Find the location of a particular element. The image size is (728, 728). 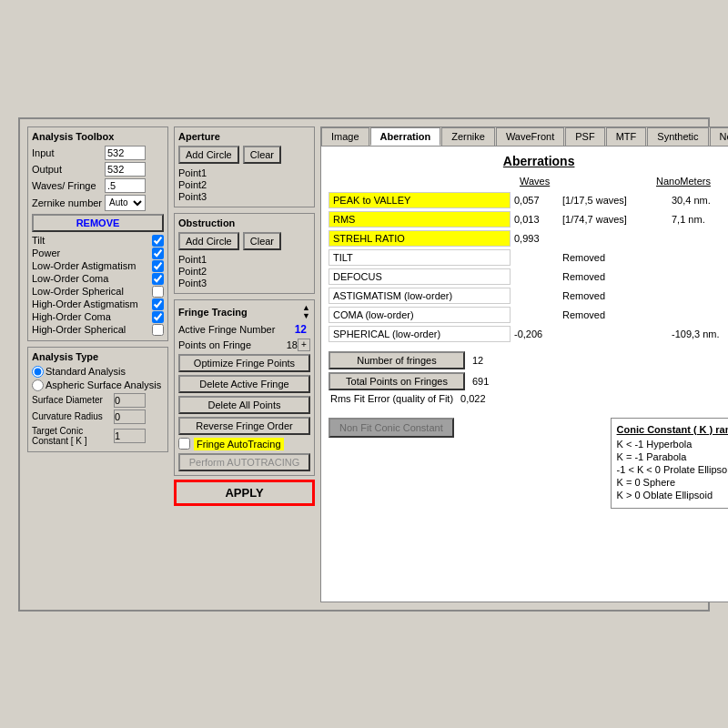

aberration-row: COMA (low-order)Removed is located at coordinates (528, 315).